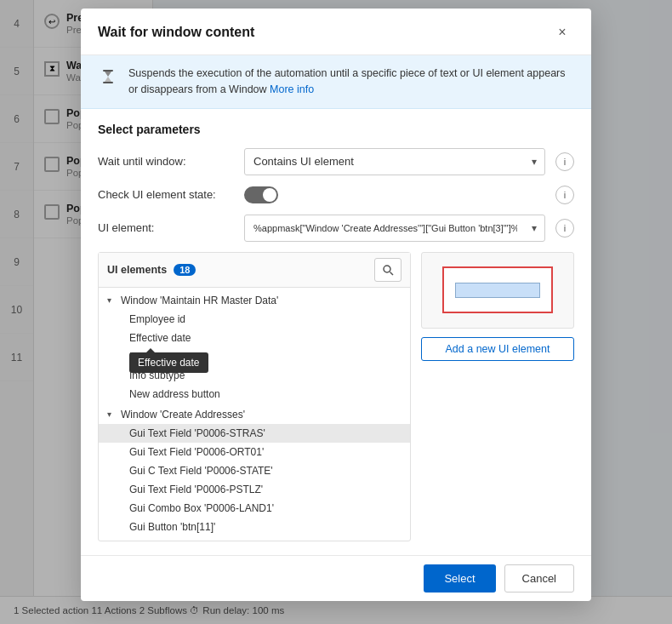 The image size is (672, 624). Describe the element at coordinates (336, 195) in the screenshot. I see `check-ui-state-row: Check UI element state: i` at that location.